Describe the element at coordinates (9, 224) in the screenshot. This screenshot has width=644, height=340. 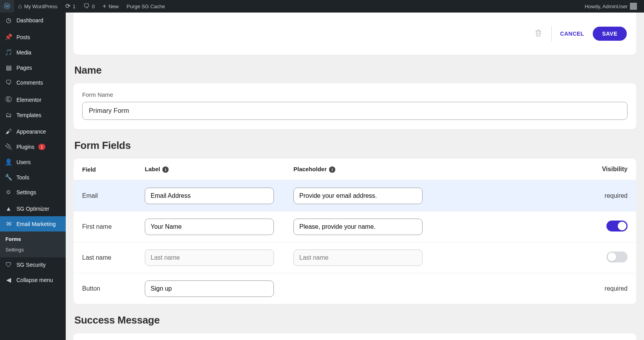
I see `mail-icon: ✉` at that location.